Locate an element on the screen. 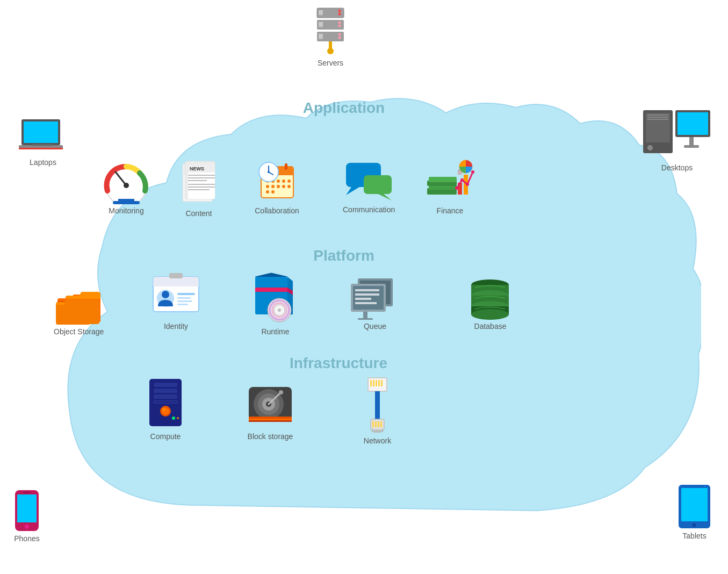 The width and height of the screenshot is (728, 574). communication-icon is located at coordinates (369, 182).